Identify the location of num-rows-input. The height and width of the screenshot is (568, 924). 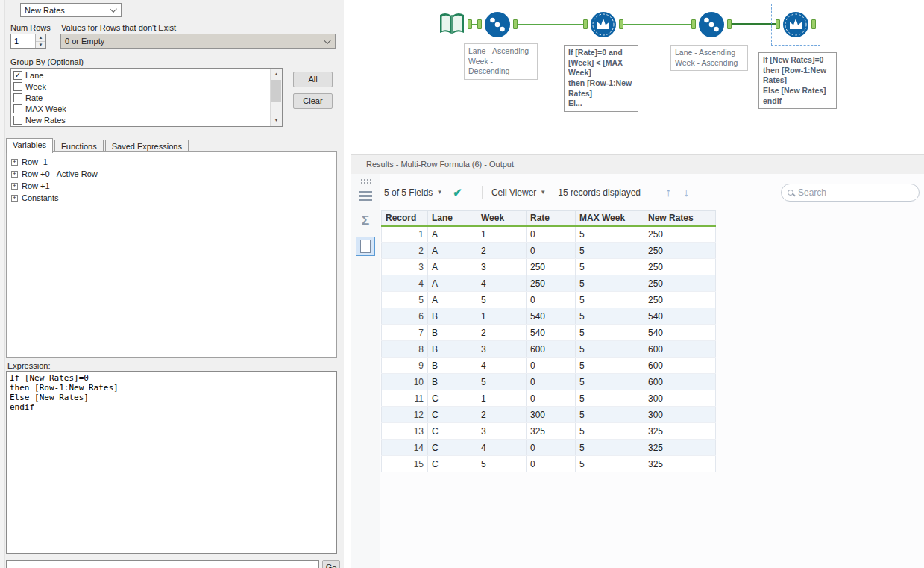
(23, 41).